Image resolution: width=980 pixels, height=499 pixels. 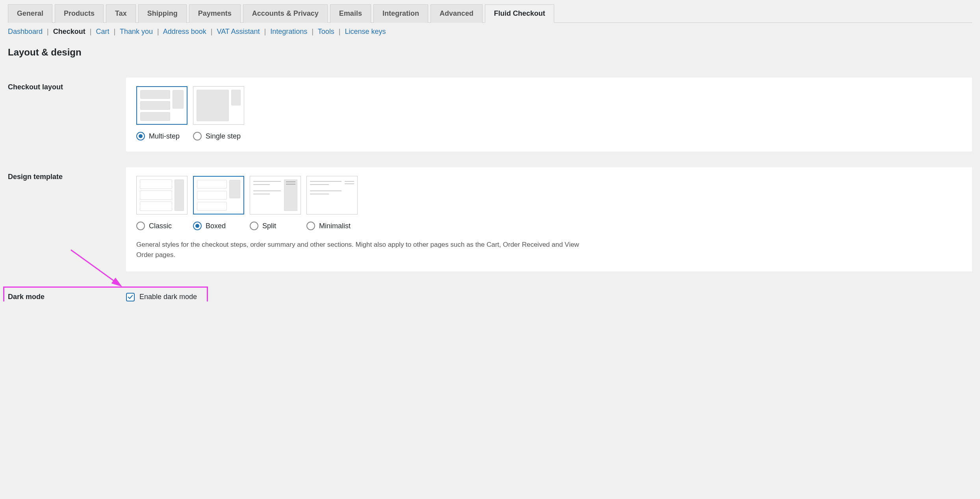 I want to click on row-dark-mode: Dark mode Enable dark mode, so click(x=490, y=294).